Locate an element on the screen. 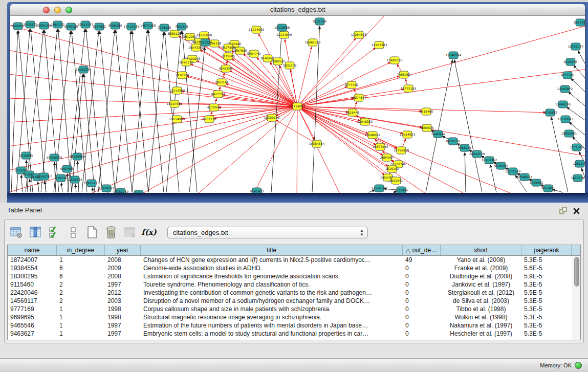 The width and height of the screenshot is (588, 372). deselect-all-button is located at coordinates (73, 232).